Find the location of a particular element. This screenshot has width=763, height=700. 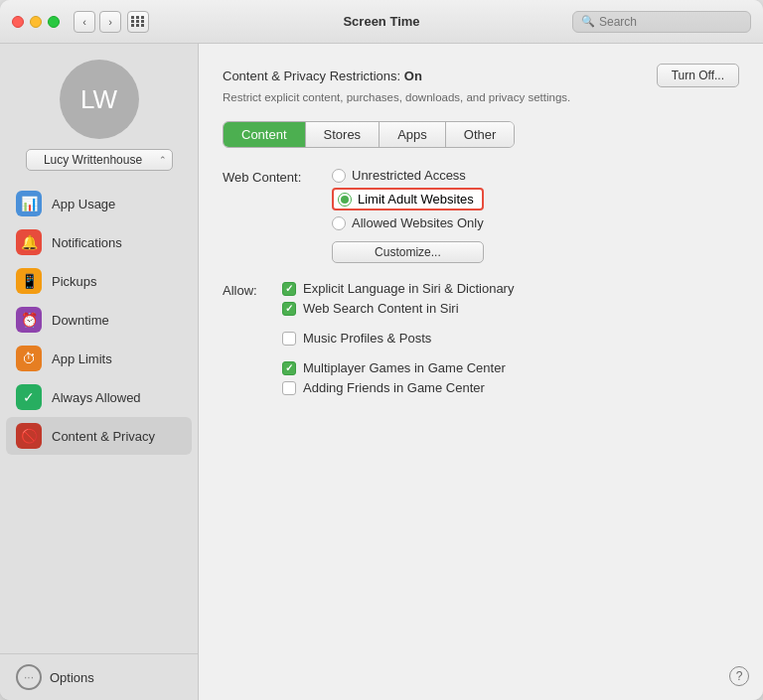

checkbox-web-search: Web Search Content in Siri is located at coordinates (397, 308).